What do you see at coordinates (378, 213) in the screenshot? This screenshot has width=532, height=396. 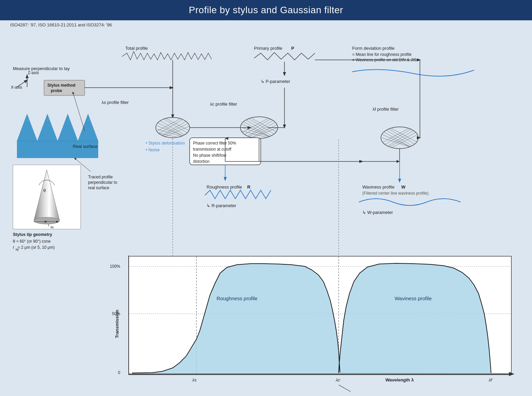 I see `w-param: ↳ W-parameter` at bounding box center [378, 213].